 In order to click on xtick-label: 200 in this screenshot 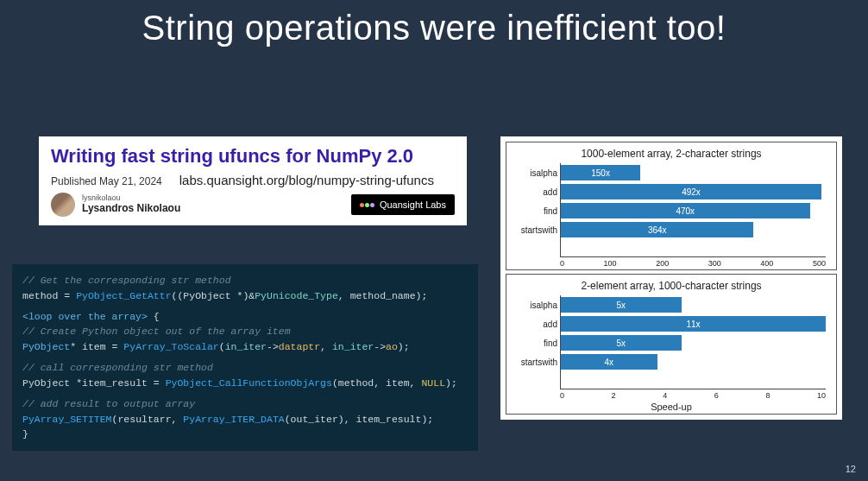, I will do `click(663, 263)`.